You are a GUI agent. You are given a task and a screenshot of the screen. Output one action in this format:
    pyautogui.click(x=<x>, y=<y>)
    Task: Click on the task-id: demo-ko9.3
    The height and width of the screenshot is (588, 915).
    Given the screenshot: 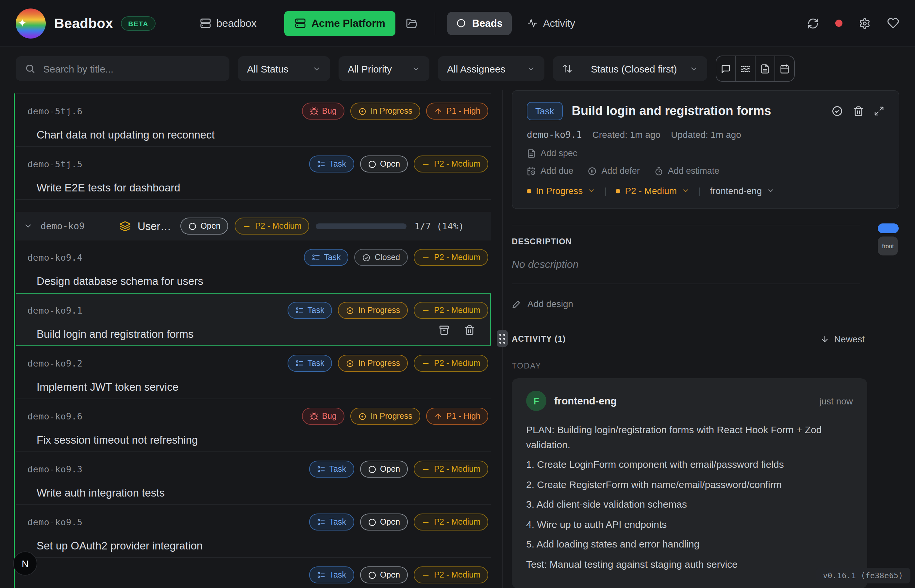 What is the action you would take?
    pyautogui.click(x=55, y=469)
    